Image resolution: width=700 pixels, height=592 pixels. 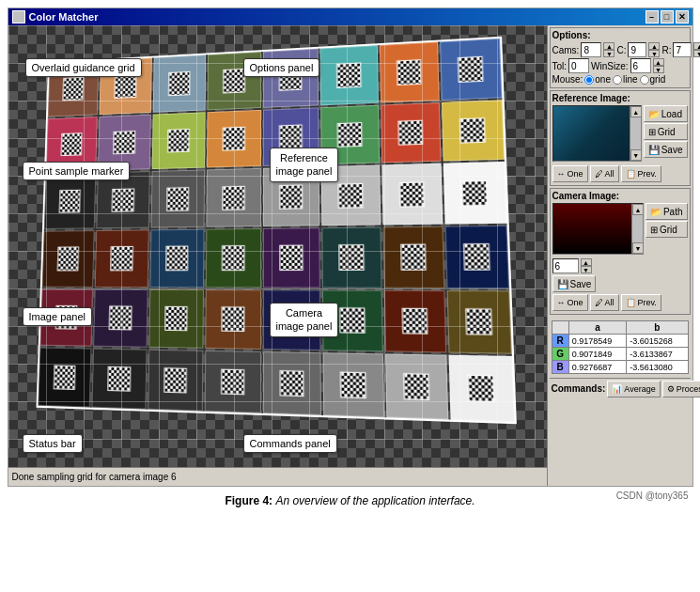 I want to click on ref-save-button: 💾 Save, so click(x=665, y=149).